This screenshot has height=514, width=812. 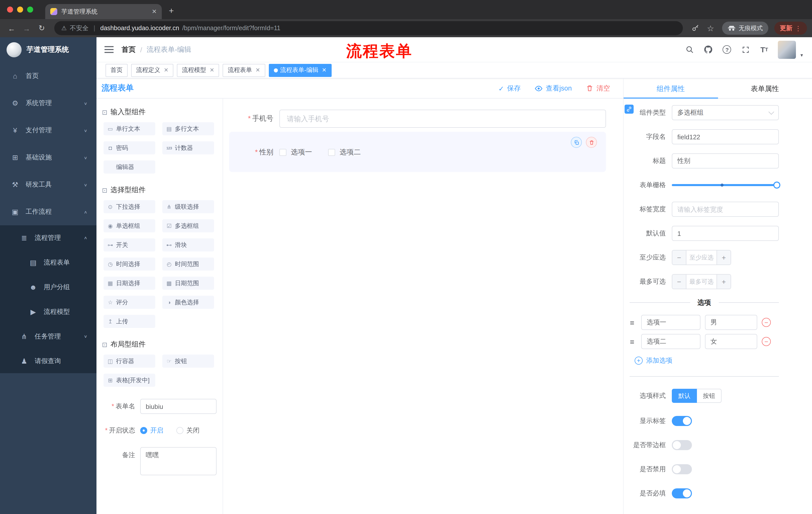 I want to click on default-value-input, so click(x=725, y=234).